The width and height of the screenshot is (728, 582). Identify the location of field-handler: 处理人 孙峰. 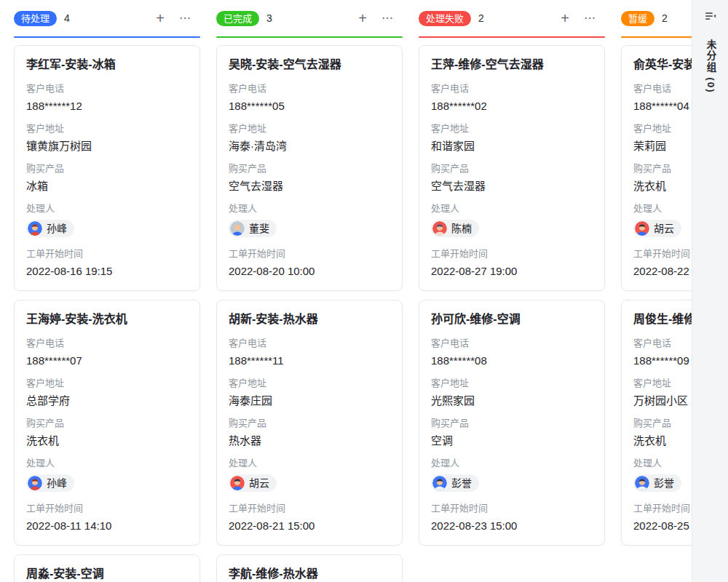
(107, 475).